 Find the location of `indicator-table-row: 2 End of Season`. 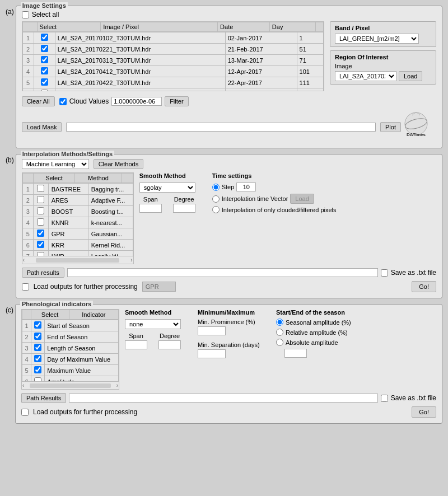

indicator-table-row: 2 End of Season is located at coordinates (71, 337).